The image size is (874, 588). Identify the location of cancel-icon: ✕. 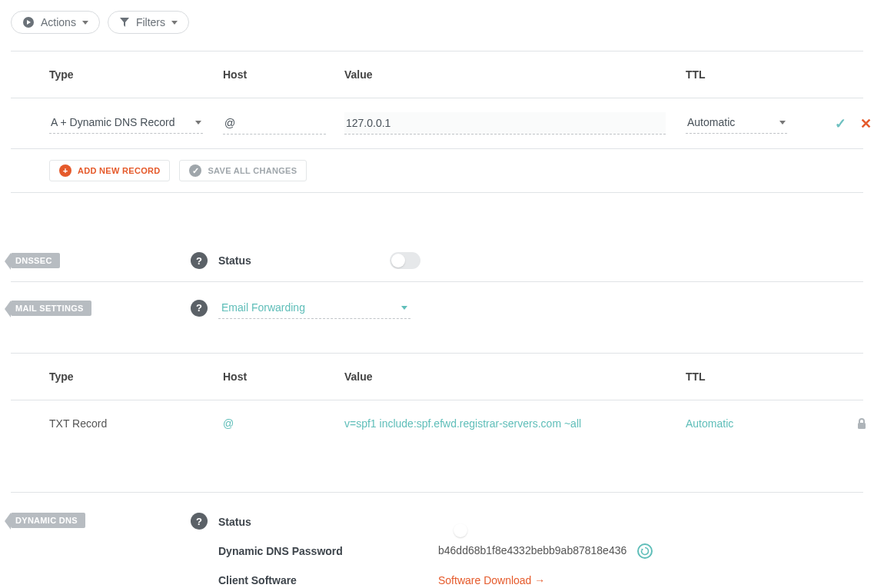
(866, 124).